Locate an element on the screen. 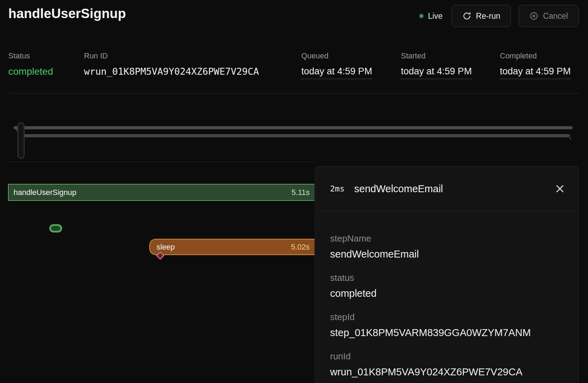 The width and height of the screenshot is (588, 383). waterfall-divider is located at coordinates (161, 162).